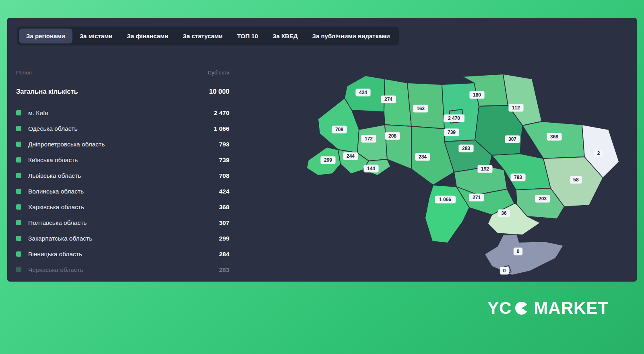 This screenshot has width=644, height=354. Describe the element at coordinates (371, 169) in the screenshot. I see `map-value-label-chernivtsi: 144` at that location.